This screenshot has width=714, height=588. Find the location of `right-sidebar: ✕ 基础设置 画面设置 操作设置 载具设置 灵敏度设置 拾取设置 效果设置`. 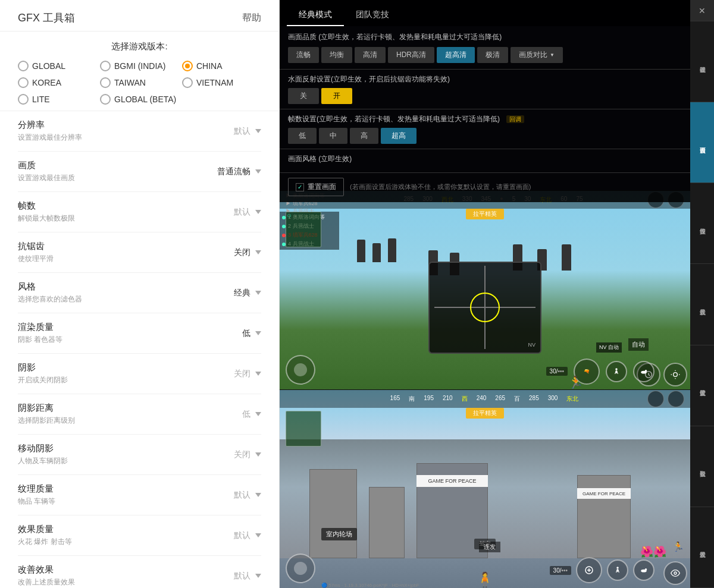

right-sidebar: ✕ 基础设置 画面设置 操作设置 载具设置 灵敏度设置 拾取设置 效果设置 is located at coordinates (702, 294).